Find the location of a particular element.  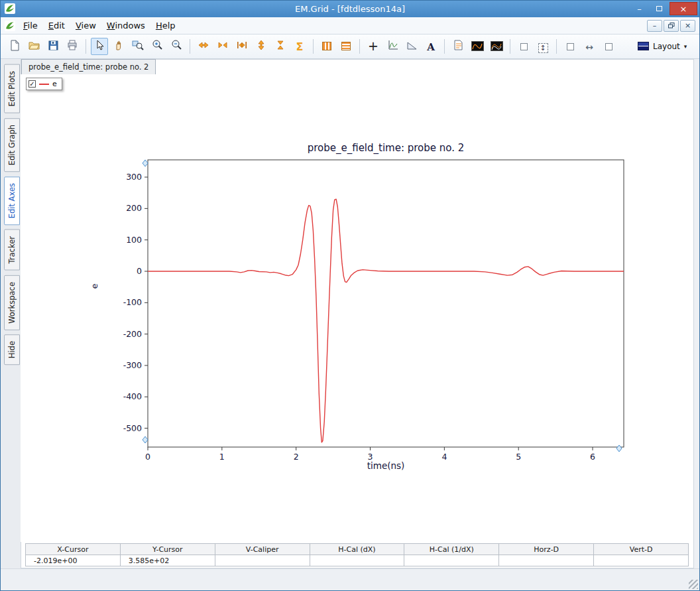

y-tick-label: -400 is located at coordinates (133, 397).